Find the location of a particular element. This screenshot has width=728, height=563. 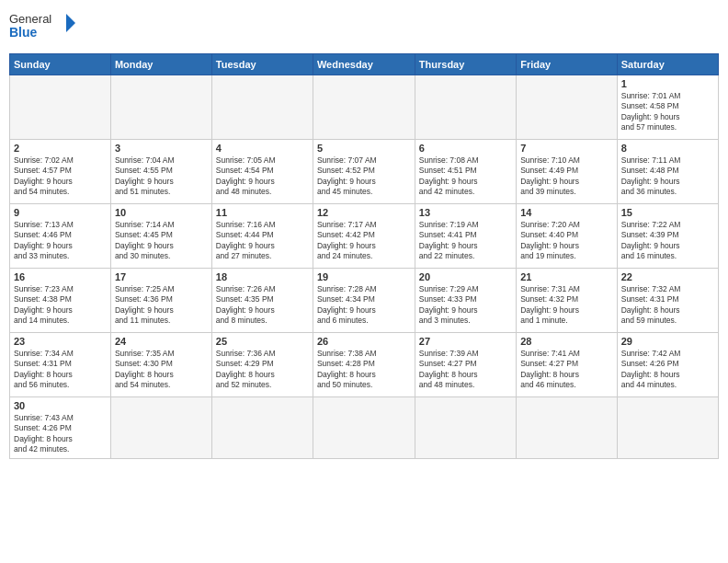

day-number: 29 is located at coordinates (667, 341).